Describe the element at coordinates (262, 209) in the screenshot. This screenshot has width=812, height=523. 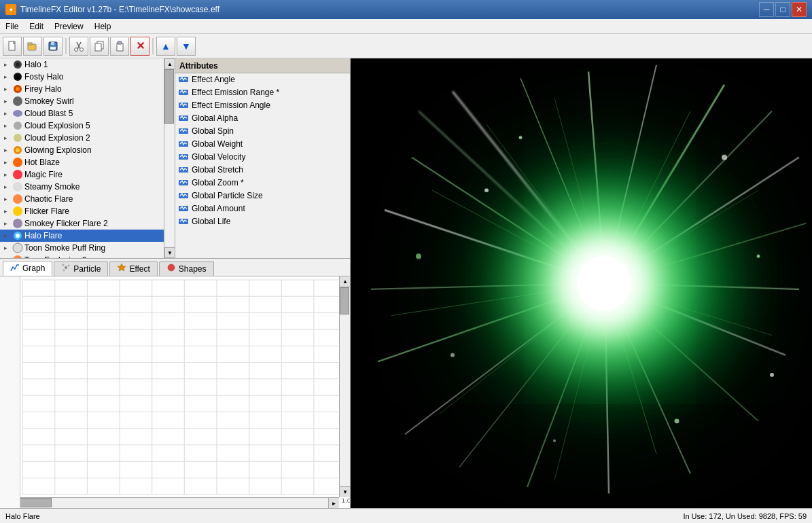
I see `attr-item: Global Amount` at that location.